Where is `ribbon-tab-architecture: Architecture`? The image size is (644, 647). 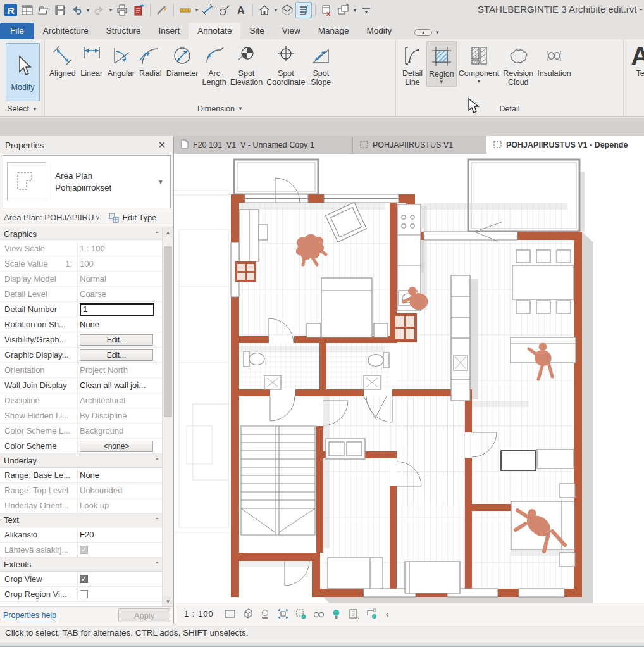 ribbon-tab-architecture: Architecture is located at coordinates (66, 31).